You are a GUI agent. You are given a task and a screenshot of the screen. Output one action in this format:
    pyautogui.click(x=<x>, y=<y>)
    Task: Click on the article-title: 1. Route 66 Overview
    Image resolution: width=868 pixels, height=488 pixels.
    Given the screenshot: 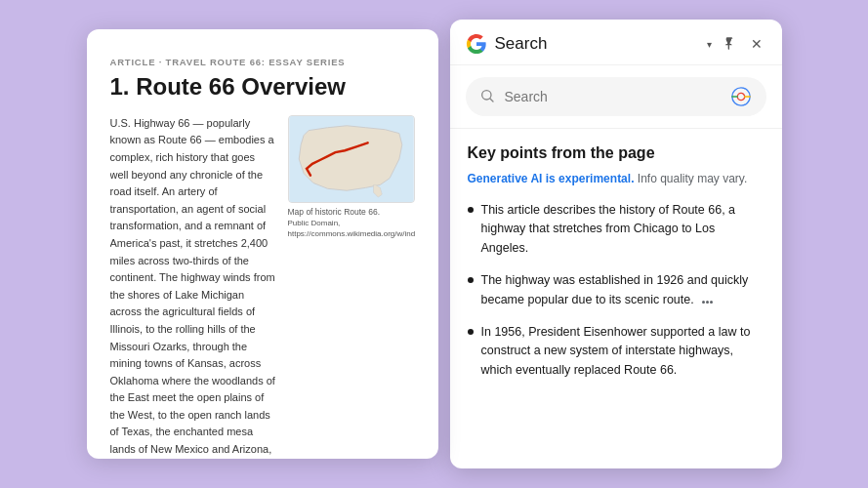 What is the action you would take?
    pyautogui.click(x=263, y=88)
    